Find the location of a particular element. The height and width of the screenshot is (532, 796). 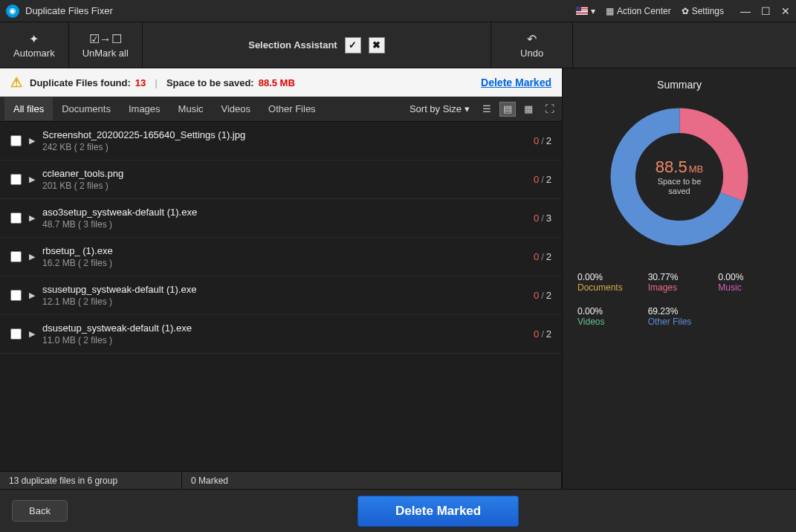

tab-videos: Videos is located at coordinates (236, 108).